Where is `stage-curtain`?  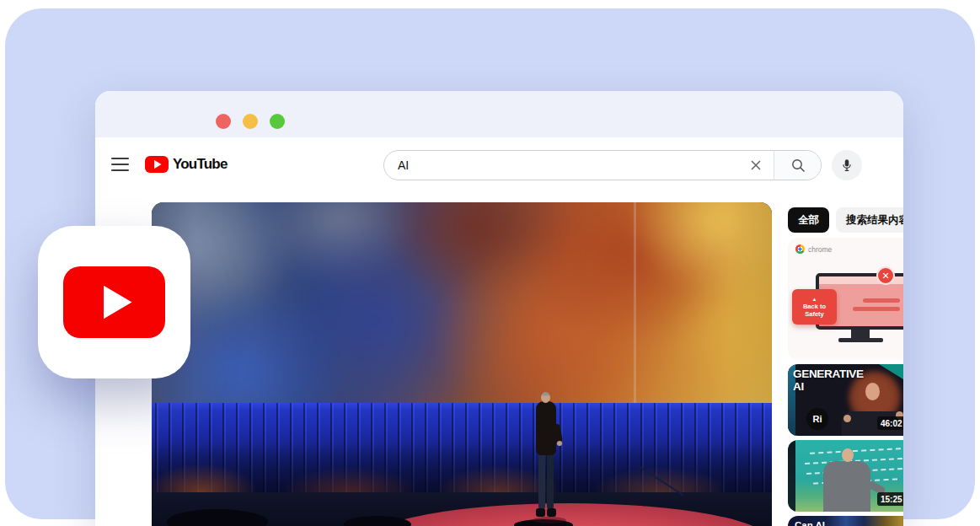 stage-curtain is located at coordinates (462, 448).